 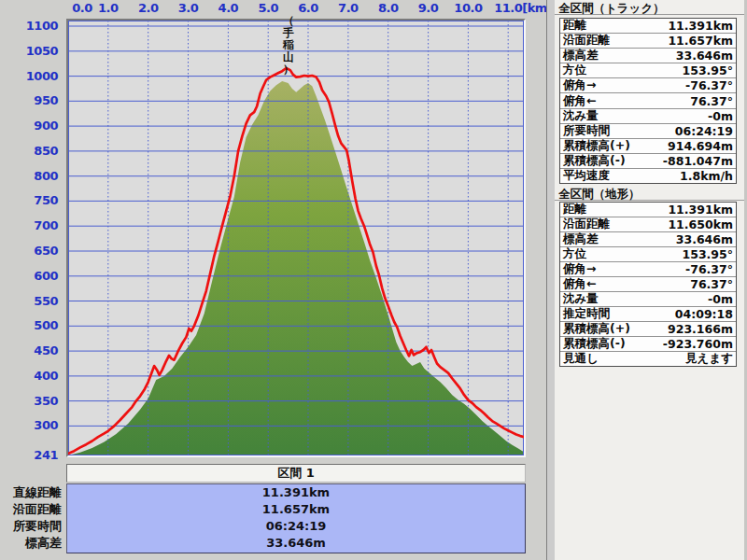 I want to click on stat-label: 累積標高(-), so click(x=593, y=161).